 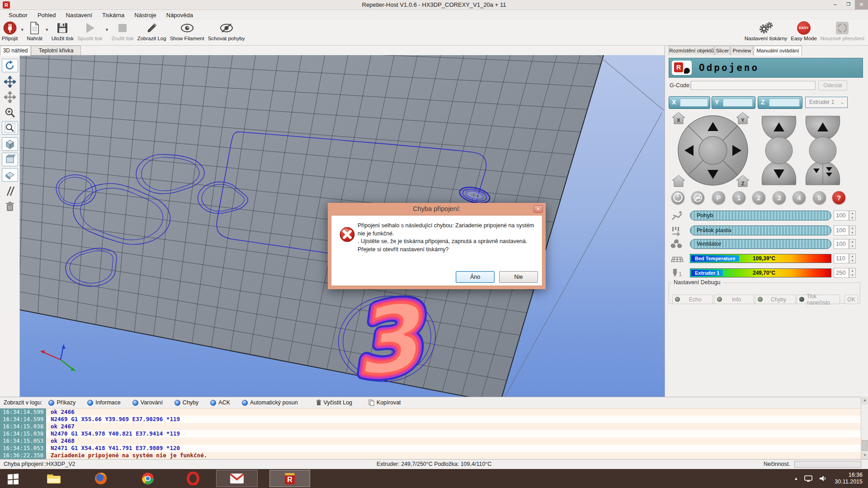 I want to click on debug-dryrun-toggle: Tisk nanečisto, so click(x=818, y=299).